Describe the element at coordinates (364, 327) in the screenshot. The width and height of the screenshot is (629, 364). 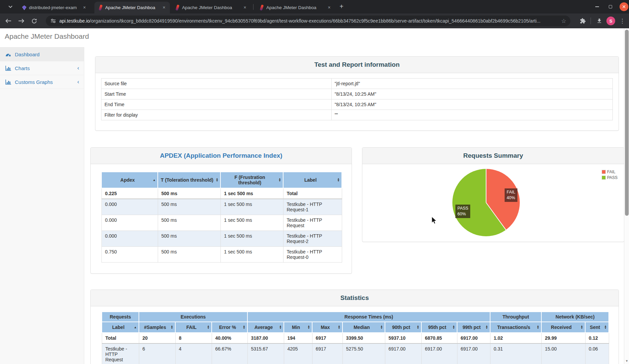
I see `column-header: Median▲▼` at that location.